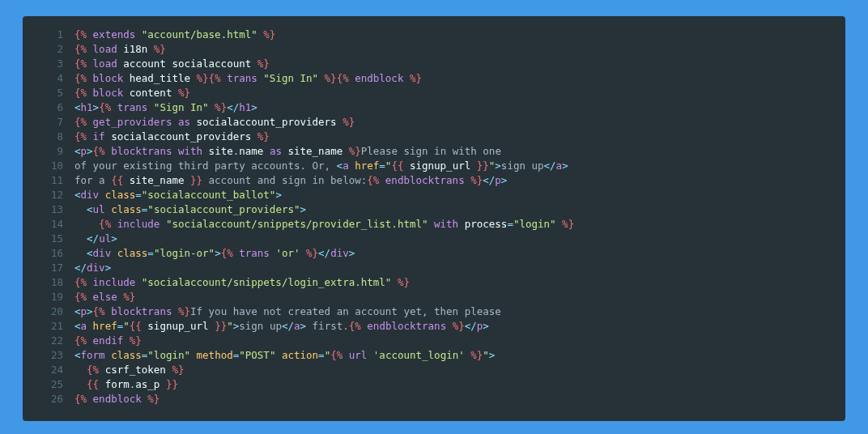 The image size is (868, 434). Describe the element at coordinates (460, 181) in the screenshot. I see `code-content: for a {{ site_name }} account and sign i…` at that location.